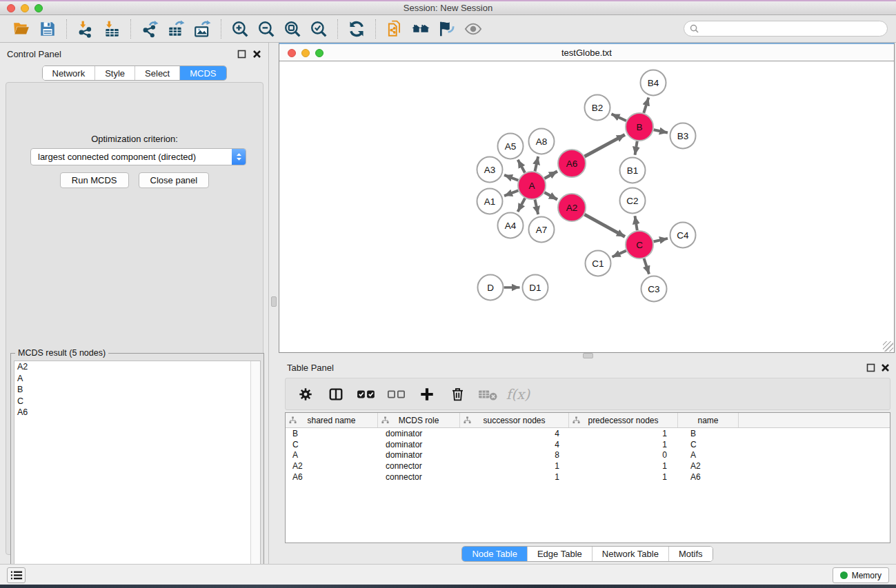  Describe the element at coordinates (495, 554) in the screenshot. I see `tab-node-table: Node Table` at that location.